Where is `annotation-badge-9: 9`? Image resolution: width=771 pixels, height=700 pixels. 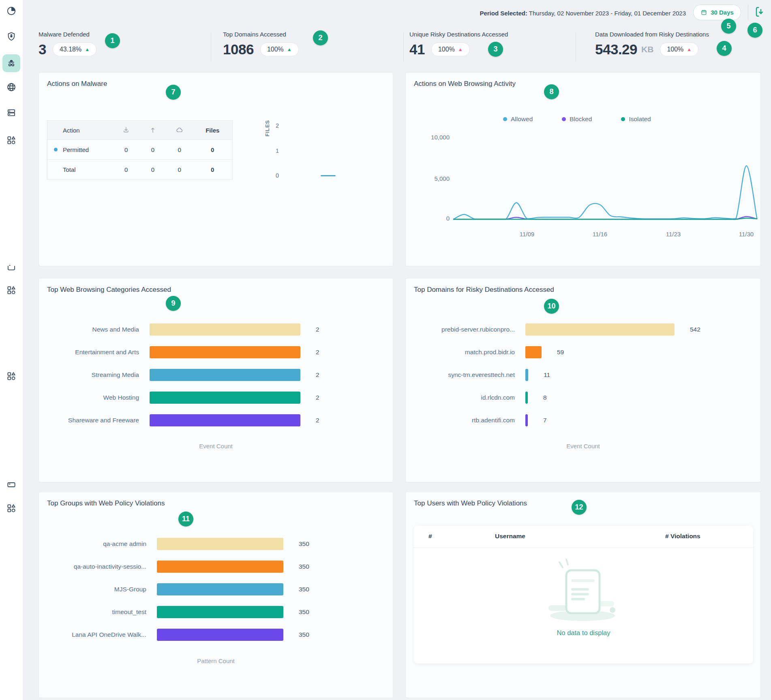
annotation-badge-9: 9 is located at coordinates (173, 303).